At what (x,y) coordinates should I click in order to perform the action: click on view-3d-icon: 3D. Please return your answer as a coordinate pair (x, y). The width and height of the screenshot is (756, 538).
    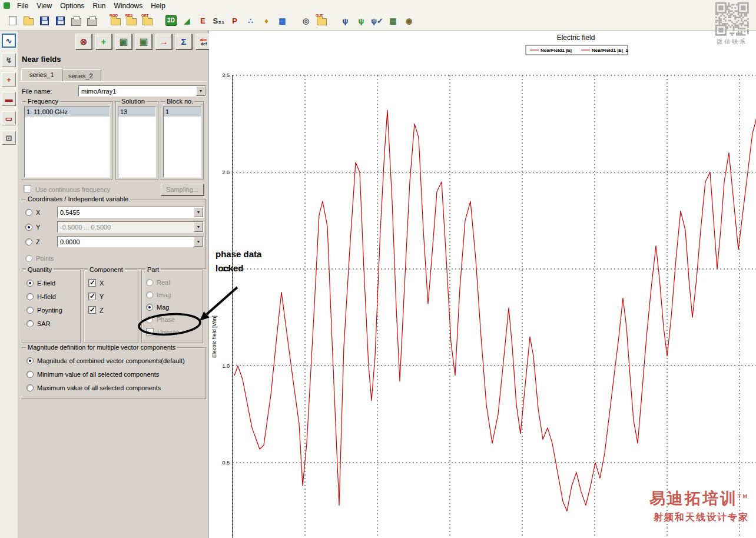
    Looking at the image, I should click on (171, 21).